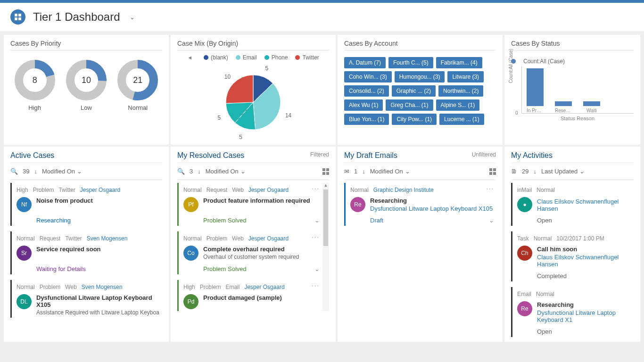 The image size is (644, 362). I want to click on list-item: ··· NormalRequestWebJesper Osgaard Pf Pr…, so click(249, 205).